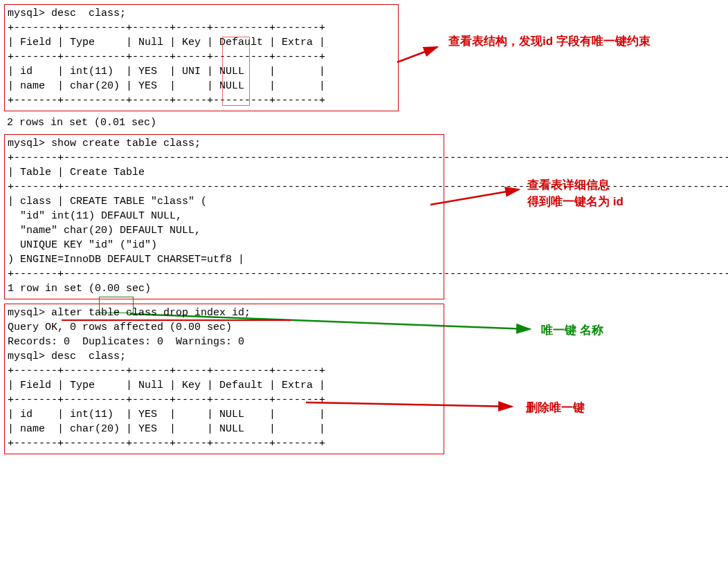 This screenshot has height=576, width=728. What do you see at coordinates (224, 173) in the screenshot?
I see `code-line: | Table | Create Table |` at bounding box center [224, 173].